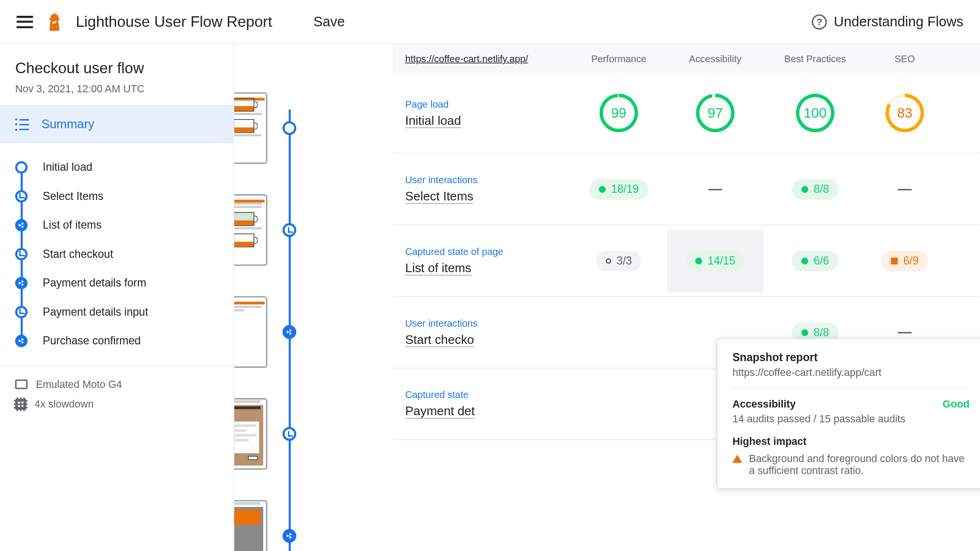  What do you see at coordinates (609, 261) in the screenshot?
I see `ring-icon` at bounding box center [609, 261].